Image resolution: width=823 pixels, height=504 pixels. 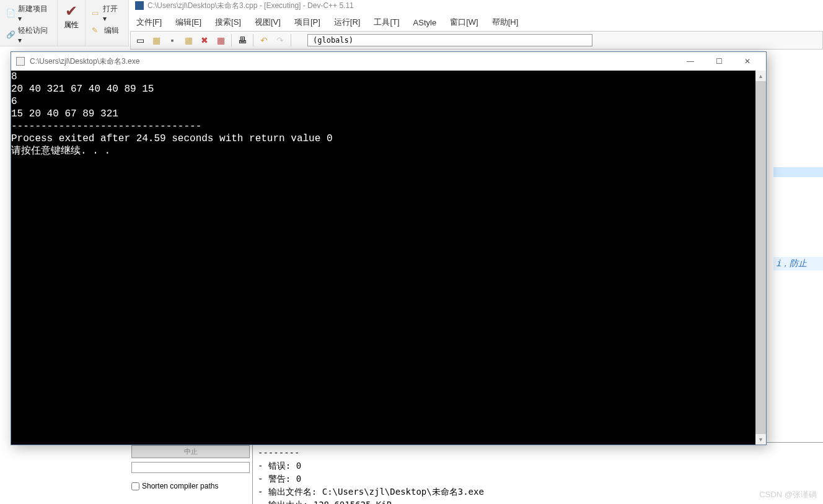 I want to click on menu-edit: 编辑[E], so click(x=188, y=22).